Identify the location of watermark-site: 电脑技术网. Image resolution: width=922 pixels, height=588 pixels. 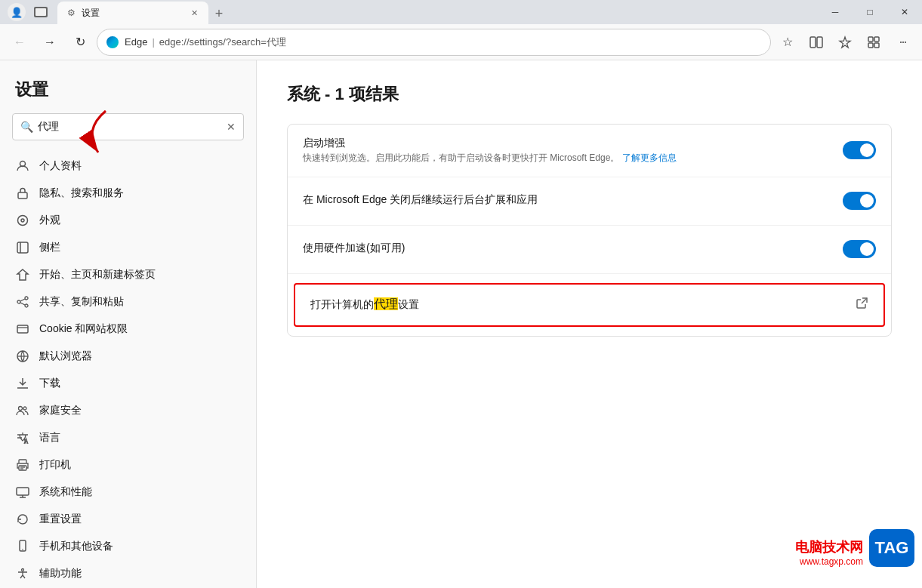
(829, 547).